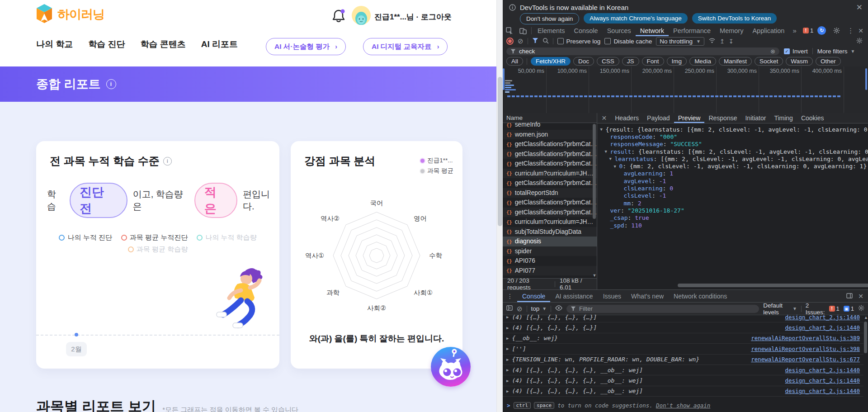 The image size is (868, 412). I want to click on card1-info-icon: i, so click(167, 161).